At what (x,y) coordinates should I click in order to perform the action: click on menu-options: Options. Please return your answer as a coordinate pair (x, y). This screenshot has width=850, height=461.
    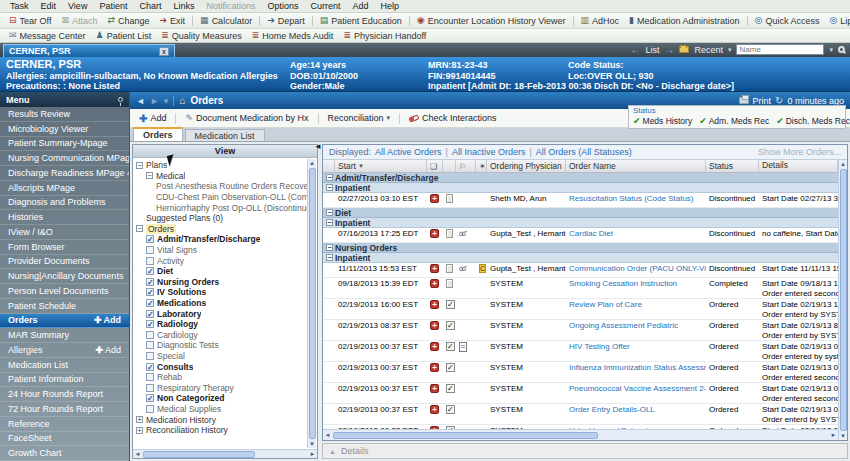
    Looking at the image, I should click on (282, 6).